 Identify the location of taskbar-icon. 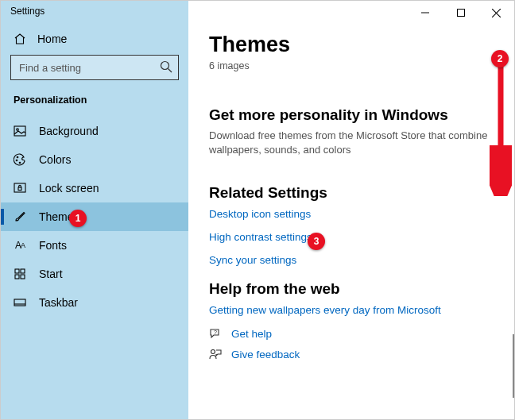
(20, 302).